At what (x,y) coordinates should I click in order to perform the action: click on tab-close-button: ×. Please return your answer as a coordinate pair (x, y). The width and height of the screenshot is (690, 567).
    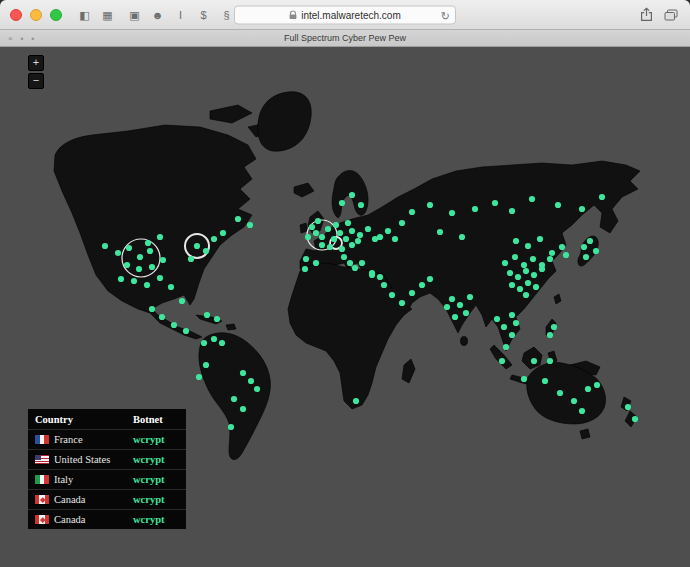
    Looking at the image, I should click on (10, 38).